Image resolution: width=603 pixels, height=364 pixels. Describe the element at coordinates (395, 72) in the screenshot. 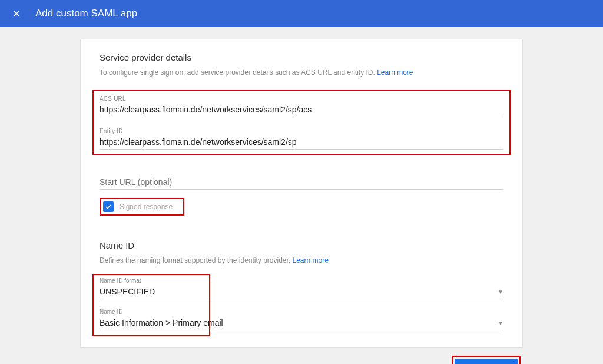

I see `sp-learn-more-link: Learn more` at that location.